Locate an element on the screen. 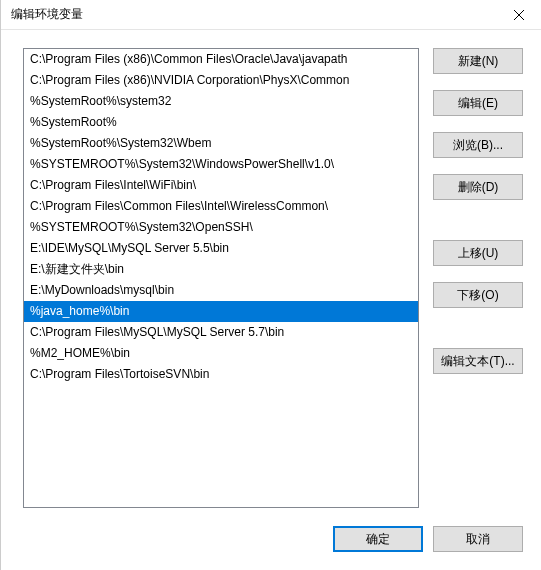 The width and height of the screenshot is (541, 570). list-item: E:\IDE\MySQL\MySQL Server 5.5\bin is located at coordinates (221, 248).